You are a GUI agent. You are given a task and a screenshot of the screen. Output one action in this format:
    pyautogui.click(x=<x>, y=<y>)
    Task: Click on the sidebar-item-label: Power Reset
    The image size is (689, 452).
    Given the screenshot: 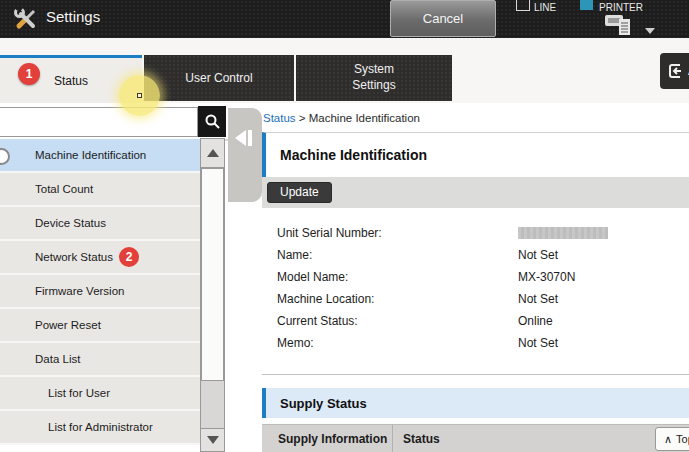 What is the action you would take?
    pyautogui.click(x=68, y=325)
    